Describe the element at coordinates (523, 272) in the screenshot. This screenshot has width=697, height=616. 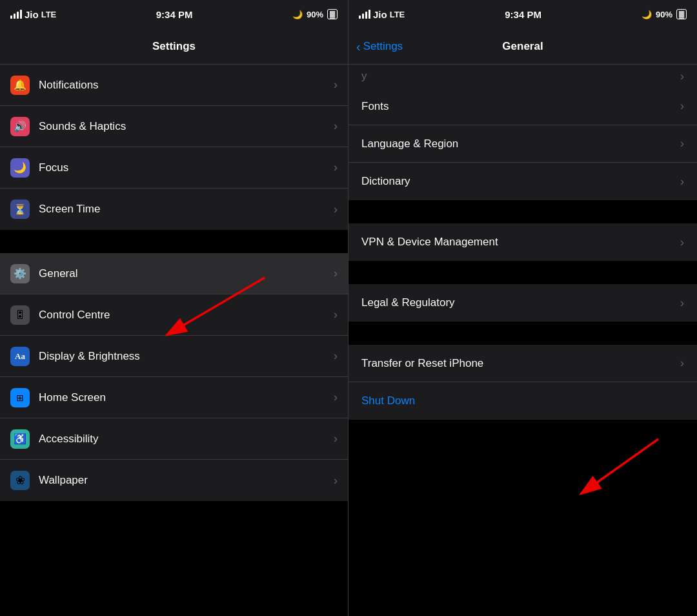
I see `section-gap-r2` at that location.